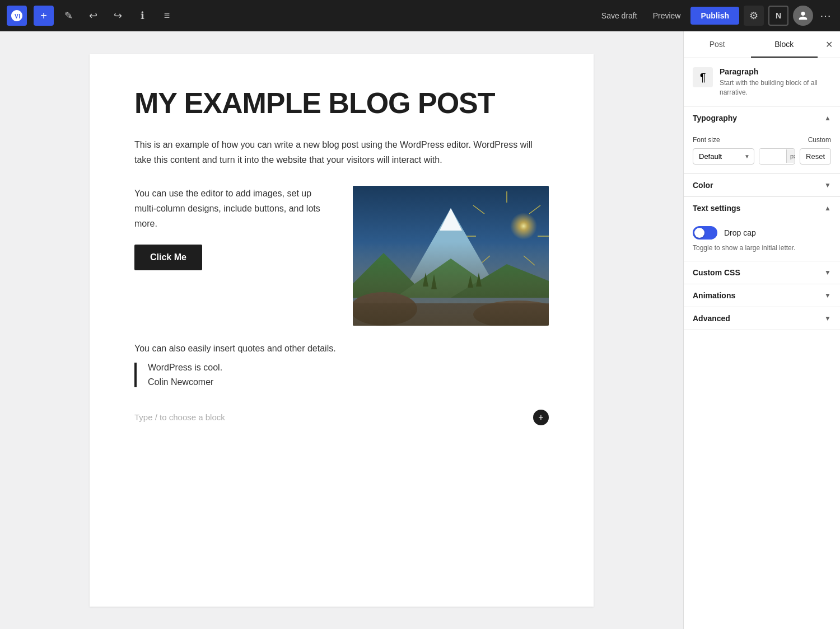 The width and height of the screenshot is (840, 629). Describe the element at coordinates (724, 157) in the screenshot. I see `font-size-select-wrap: Default Small Medium Large Extra Large ▼` at that location.